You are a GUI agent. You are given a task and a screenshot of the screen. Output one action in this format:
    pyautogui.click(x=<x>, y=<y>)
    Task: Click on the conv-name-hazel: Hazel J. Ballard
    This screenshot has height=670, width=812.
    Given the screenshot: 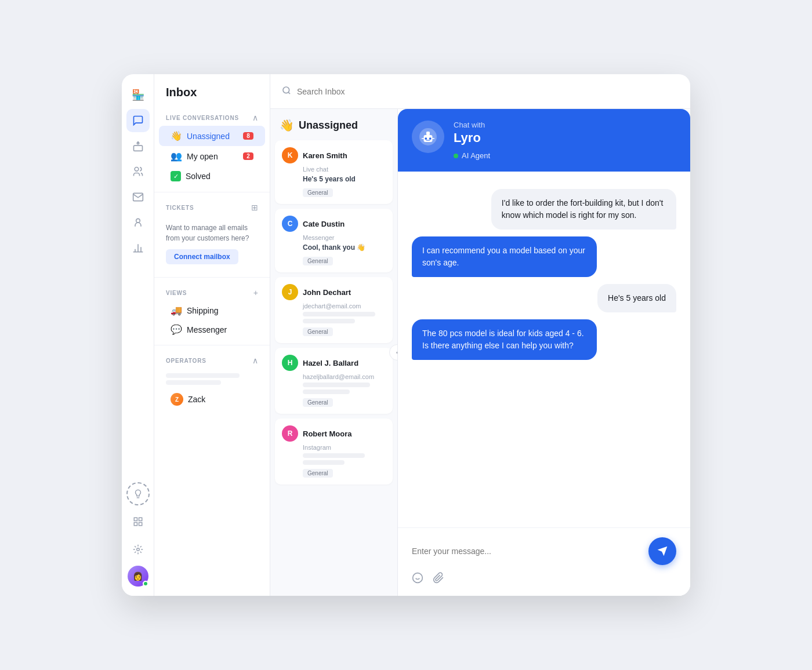 What is the action you would take?
    pyautogui.click(x=345, y=363)
    